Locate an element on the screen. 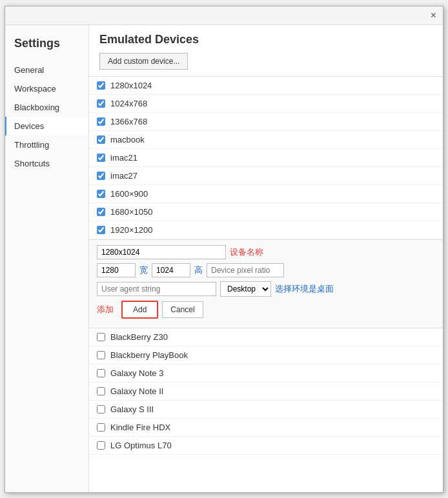 Image resolution: width=448 pixels, height=498 pixels. device-label: LG Optimus L70 is located at coordinates (141, 445).